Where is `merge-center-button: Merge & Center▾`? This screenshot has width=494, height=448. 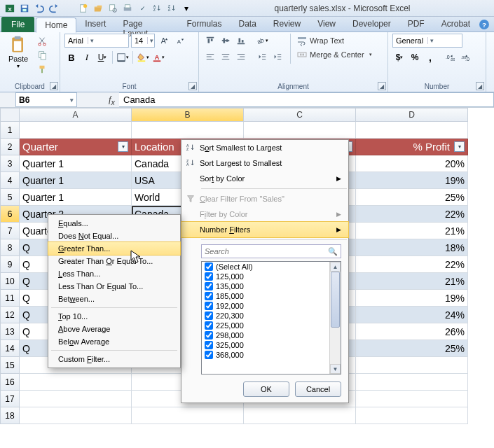
merge-center-button: Merge & Center▾ is located at coordinates (334, 55).